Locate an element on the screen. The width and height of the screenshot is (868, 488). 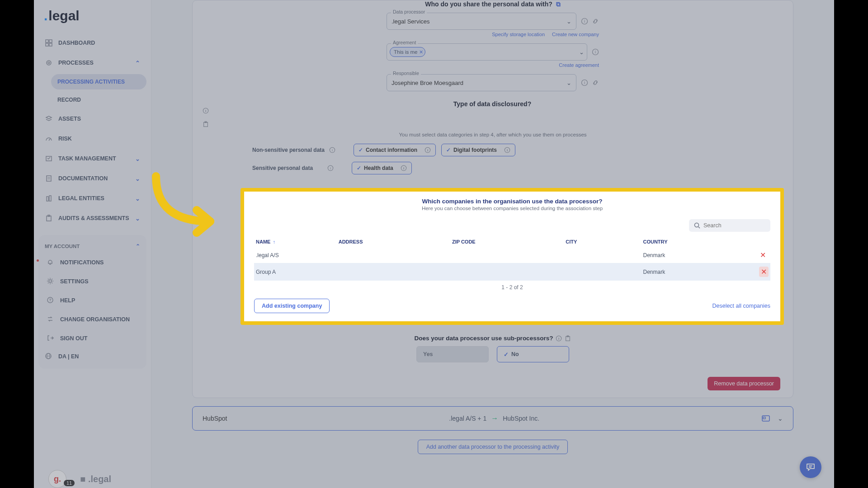
agreement-select: This is me× ⌄ is located at coordinates (487, 52).